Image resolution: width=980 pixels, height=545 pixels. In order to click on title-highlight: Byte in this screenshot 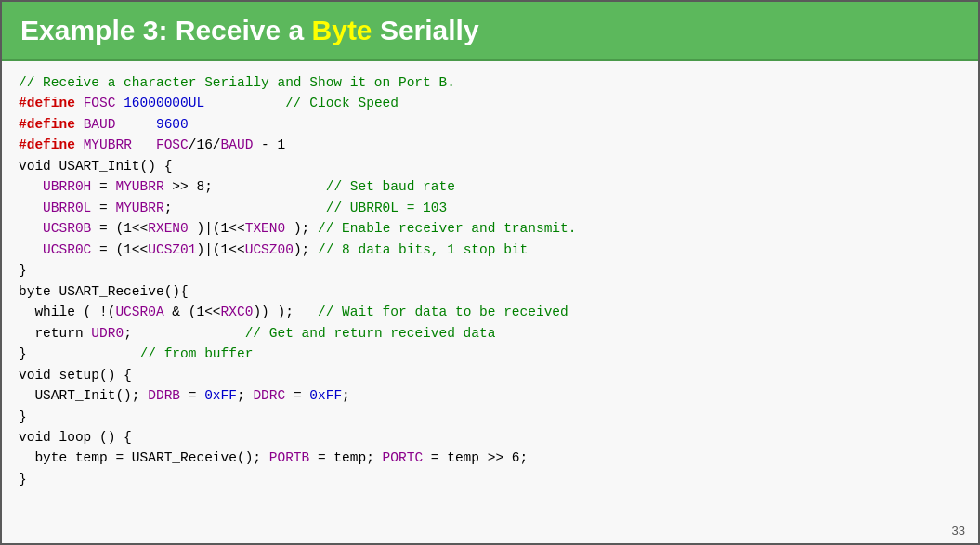, I will do `click(342, 30)`.